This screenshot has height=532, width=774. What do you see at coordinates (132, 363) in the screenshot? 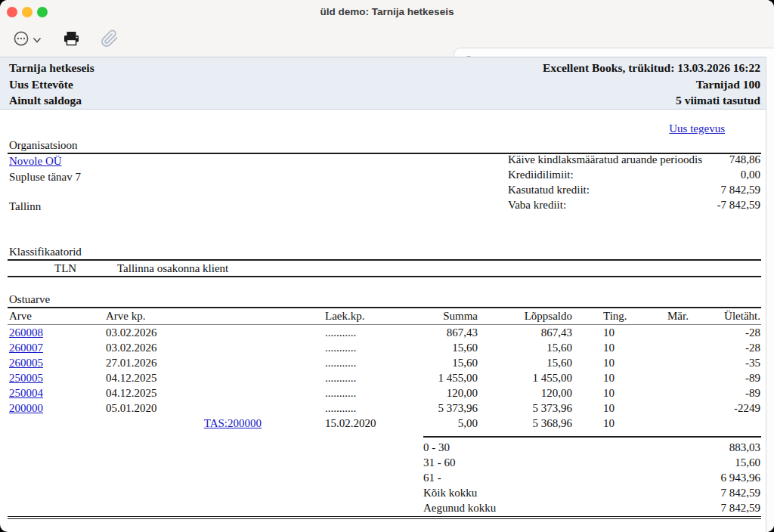
I see `invoice-date: 27.01.2026` at bounding box center [132, 363].